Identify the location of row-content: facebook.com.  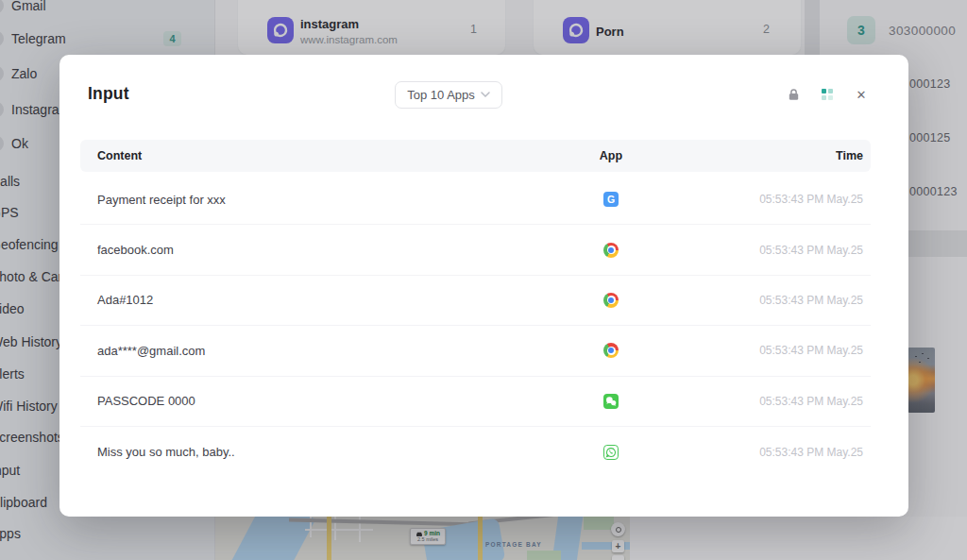
(326, 249).